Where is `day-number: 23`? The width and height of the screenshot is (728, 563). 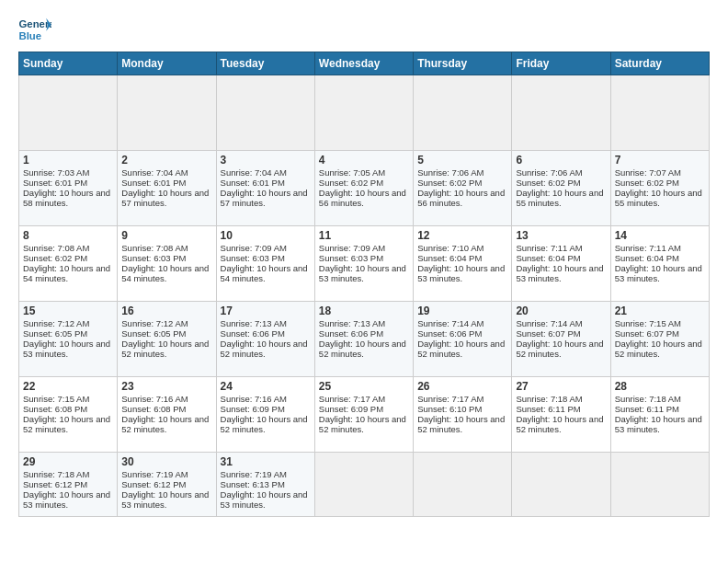 day-number: 23 is located at coordinates (166, 386).